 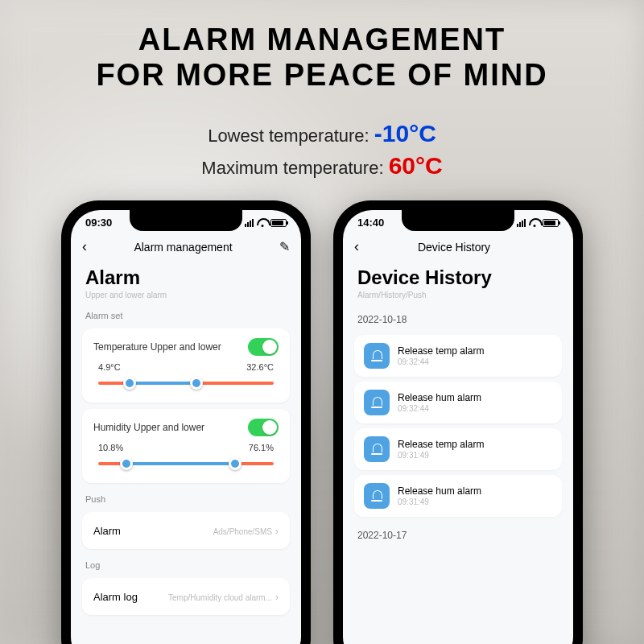 What do you see at coordinates (186, 314) in the screenshot?
I see `section-alarm-set: Alarm set` at bounding box center [186, 314].